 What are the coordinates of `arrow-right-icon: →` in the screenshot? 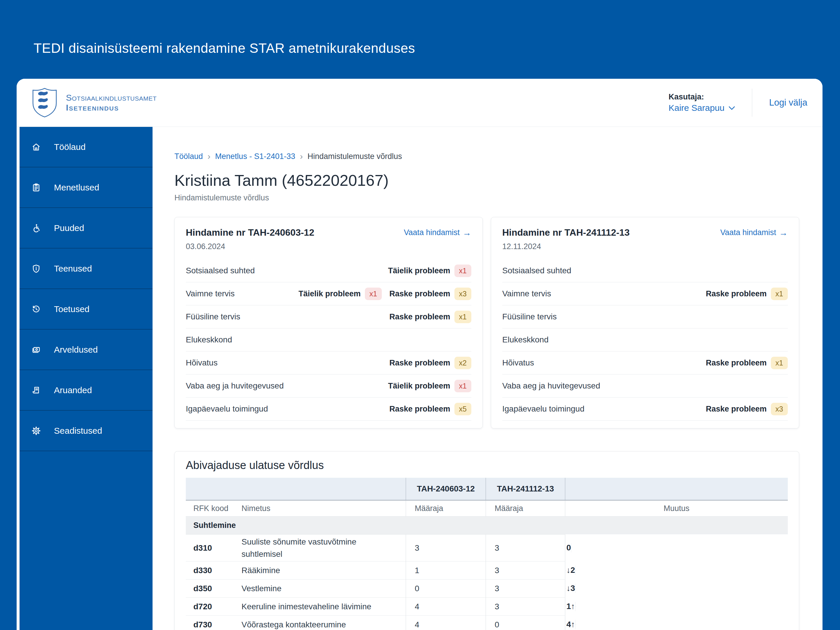 It's located at (783, 233).